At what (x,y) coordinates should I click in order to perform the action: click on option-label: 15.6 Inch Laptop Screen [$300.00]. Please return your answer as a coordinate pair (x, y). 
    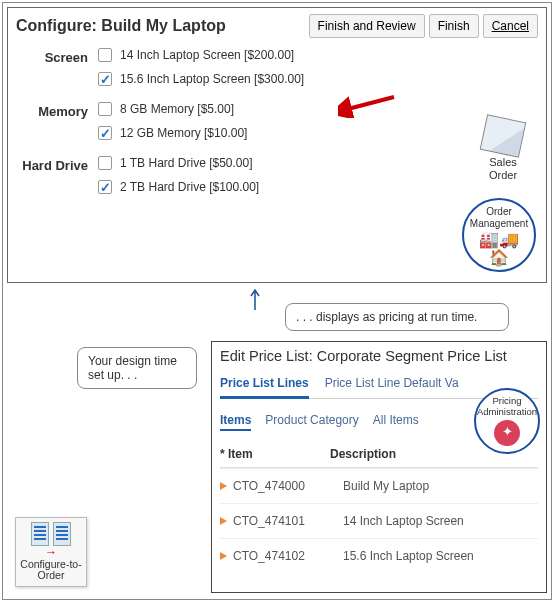
    Looking at the image, I should click on (212, 79).